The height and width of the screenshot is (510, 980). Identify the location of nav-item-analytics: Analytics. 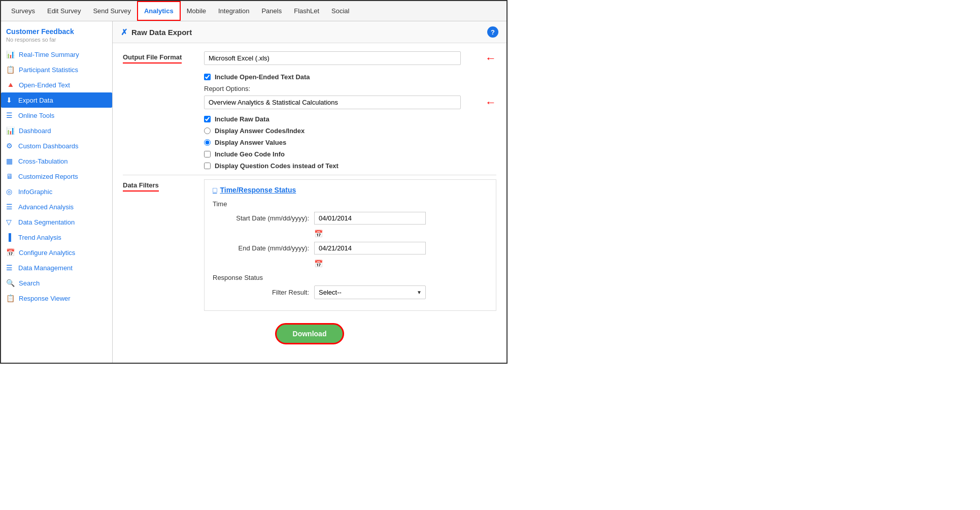
(159, 11).